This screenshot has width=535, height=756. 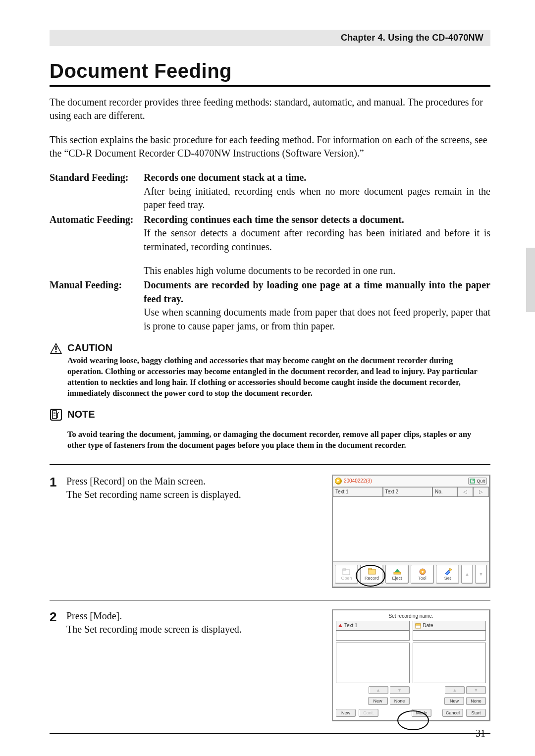 What do you see at coordinates (481, 574) in the screenshot?
I see `nav-down-button: ▼` at bounding box center [481, 574].